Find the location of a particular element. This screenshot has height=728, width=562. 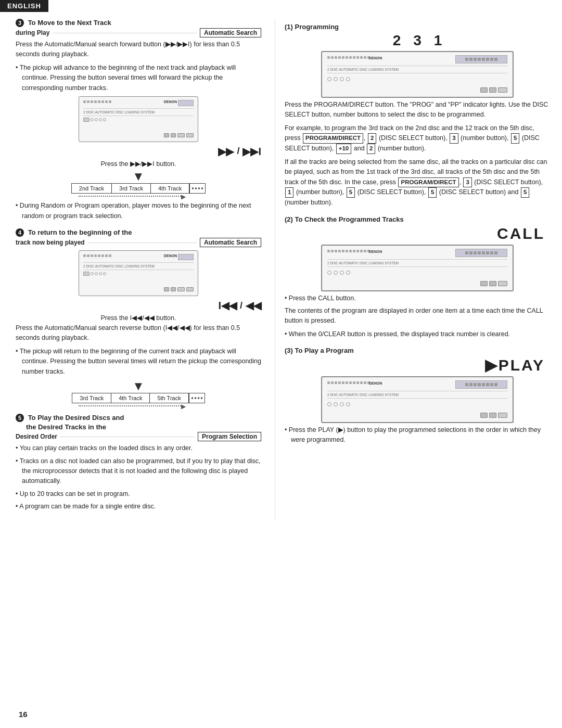

right-s1-body3: If all the tracks are being selected fro… is located at coordinates (417, 183).